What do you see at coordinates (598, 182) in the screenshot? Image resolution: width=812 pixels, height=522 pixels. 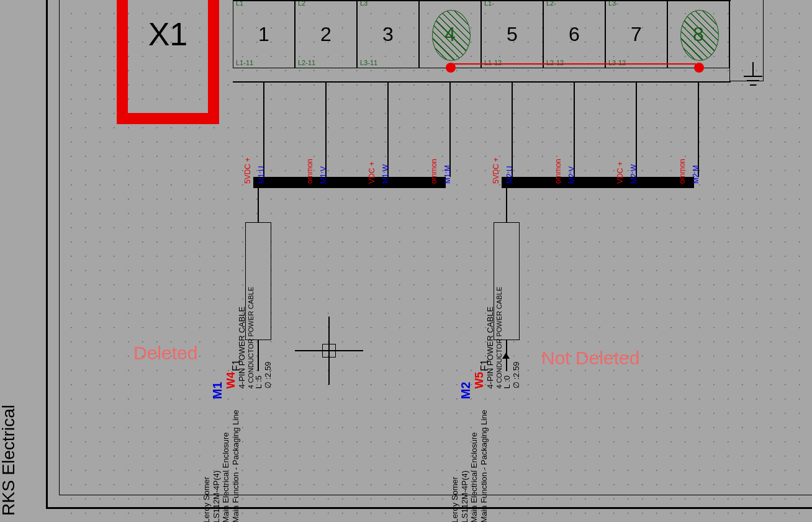 I see `connector-bar-right` at bounding box center [598, 182].